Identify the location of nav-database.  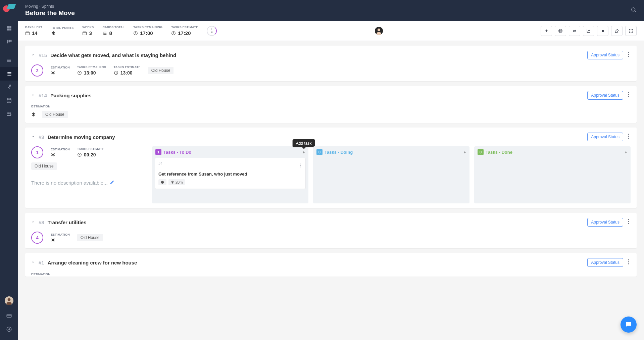
(9, 101).